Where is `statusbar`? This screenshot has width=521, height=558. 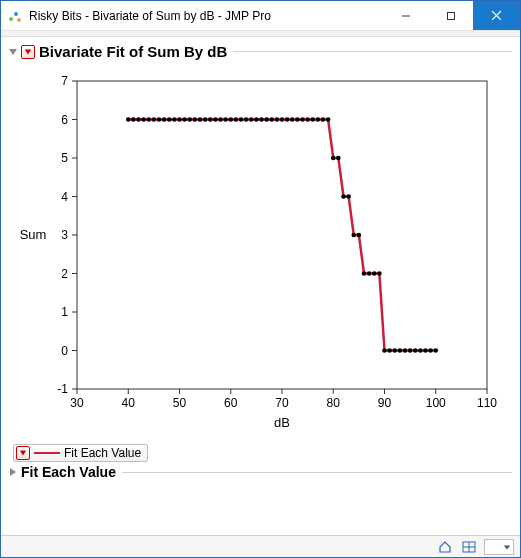
statusbar is located at coordinates (260, 546).